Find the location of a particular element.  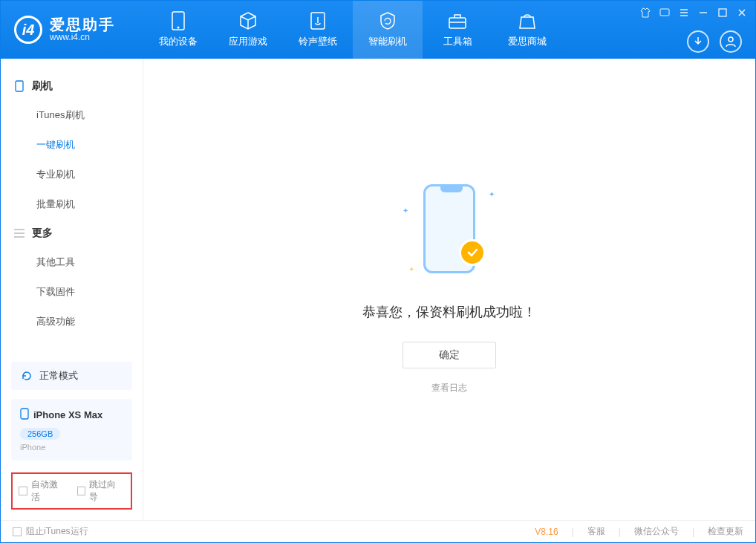

nav-store: 爱思商城 is located at coordinates (527, 30).